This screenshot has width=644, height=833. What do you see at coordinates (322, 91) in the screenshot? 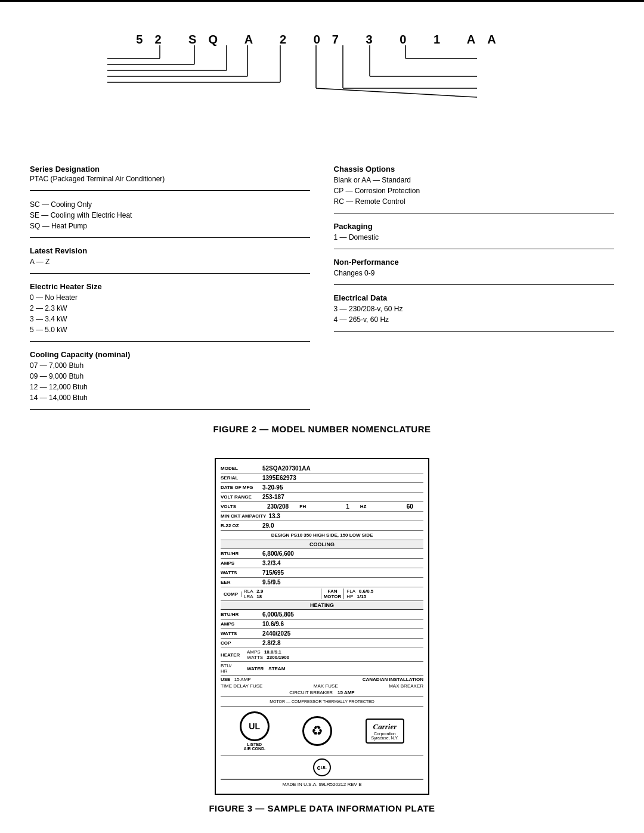
I see `nomenclature-diagram-svg: 52 SQ A 2 07 3 0 1 AA` at bounding box center [322, 91].